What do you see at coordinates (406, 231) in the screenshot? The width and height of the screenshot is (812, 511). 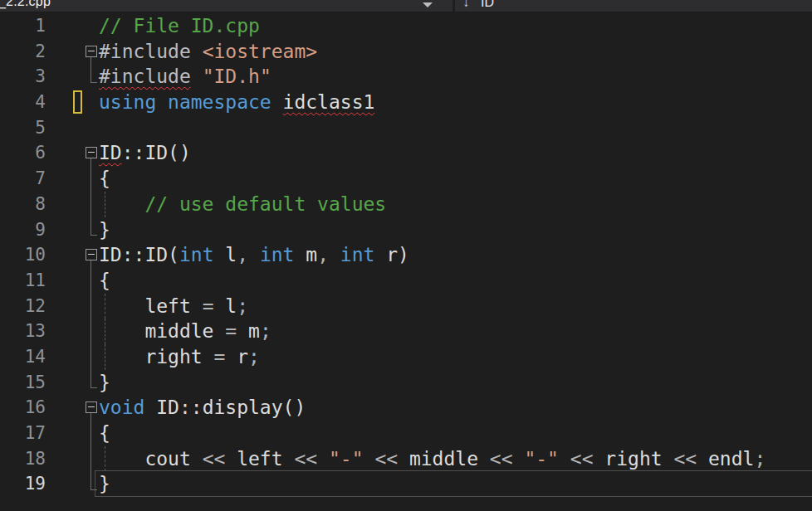 I see `code-line: 9}` at bounding box center [406, 231].